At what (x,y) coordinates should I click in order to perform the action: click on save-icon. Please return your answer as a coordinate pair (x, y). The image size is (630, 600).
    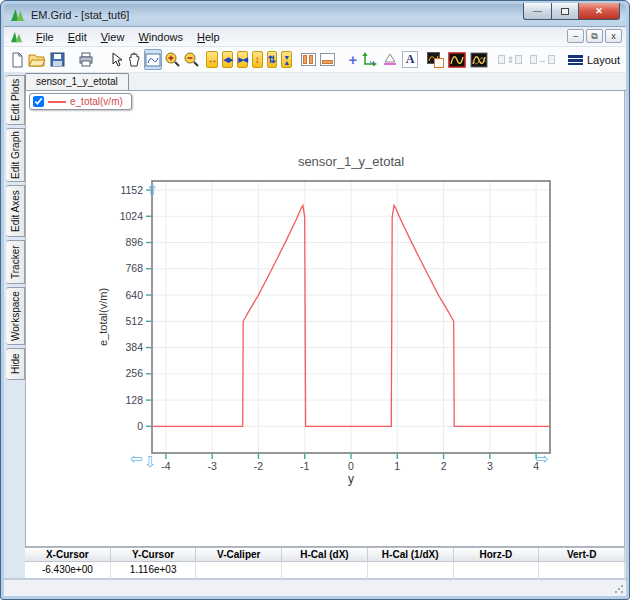
    Looking at the image, I should click on (58, 60).